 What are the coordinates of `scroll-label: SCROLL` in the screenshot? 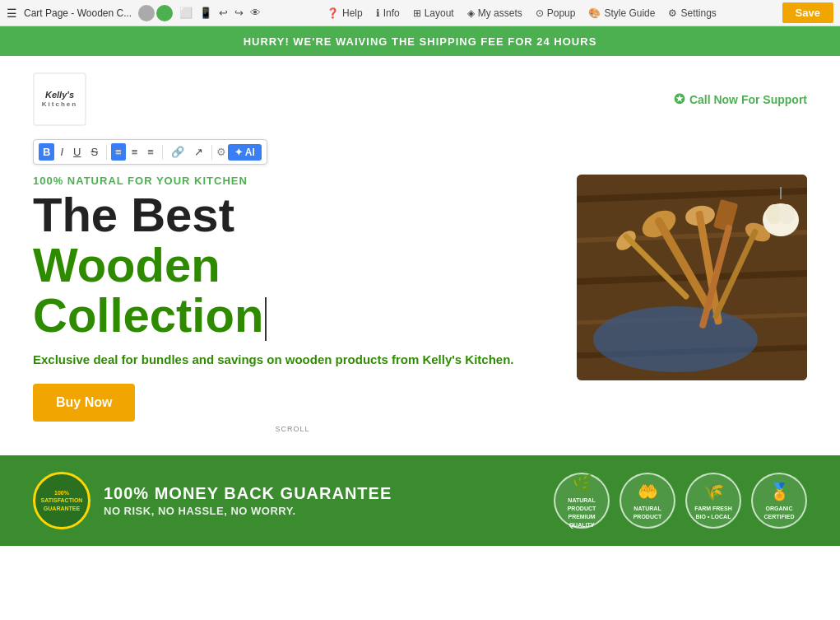 It's located at (293, 429).